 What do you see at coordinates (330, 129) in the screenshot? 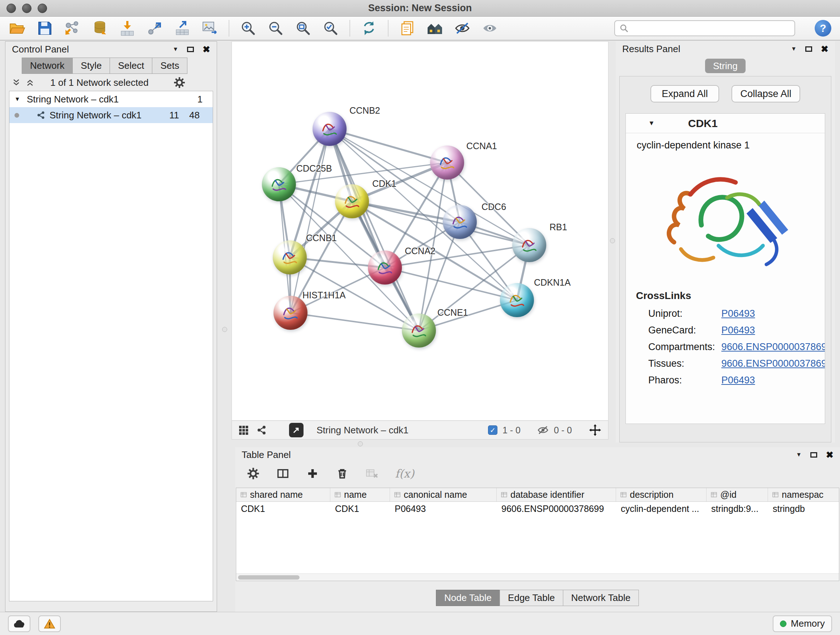
I see `network-node-ccnb2` at bounding box center [330, 129].